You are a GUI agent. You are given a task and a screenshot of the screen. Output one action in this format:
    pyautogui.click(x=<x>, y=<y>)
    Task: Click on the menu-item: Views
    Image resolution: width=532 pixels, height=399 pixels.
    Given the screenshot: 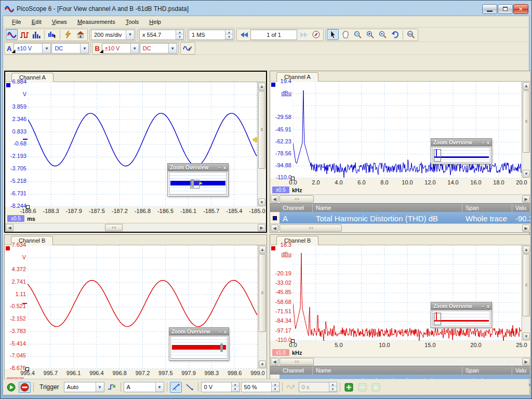 What is the action you would take?
    pyautogui.click(x=59, y=22)
    